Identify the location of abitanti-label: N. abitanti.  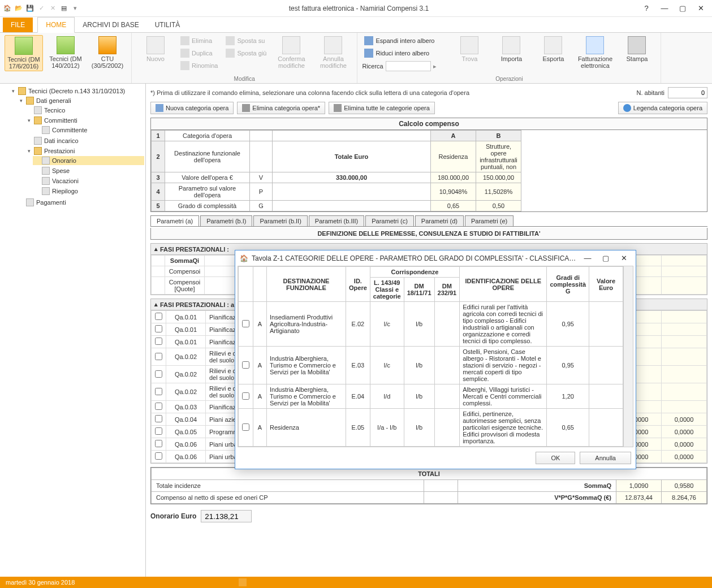
(650, 93).